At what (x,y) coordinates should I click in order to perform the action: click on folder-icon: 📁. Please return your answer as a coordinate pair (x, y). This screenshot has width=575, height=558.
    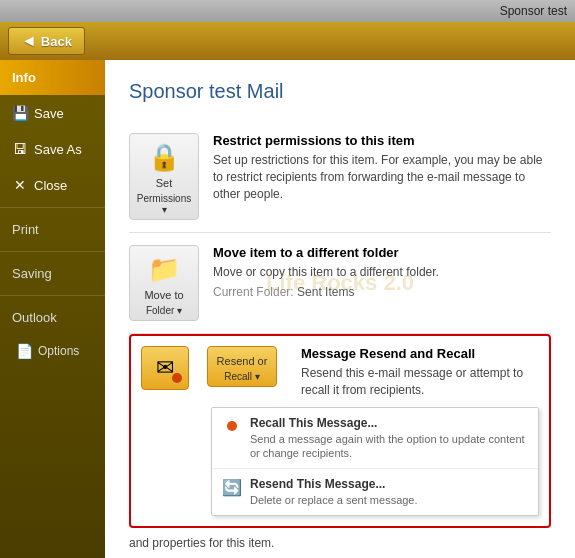
    Looking at the image, I should click on (164, 270).